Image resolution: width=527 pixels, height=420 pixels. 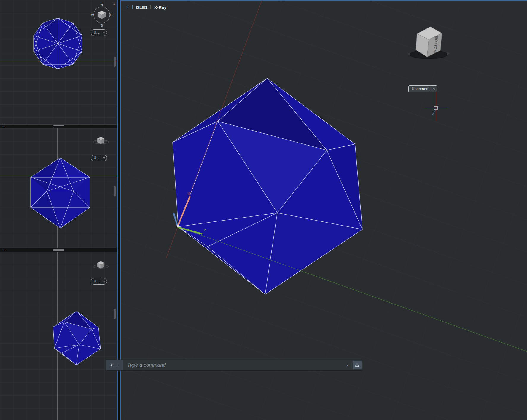 What do you see at coordinates (119, 210) in the screenshot?
I see `active-viewport-splitter` at bounding box center [119, 210].